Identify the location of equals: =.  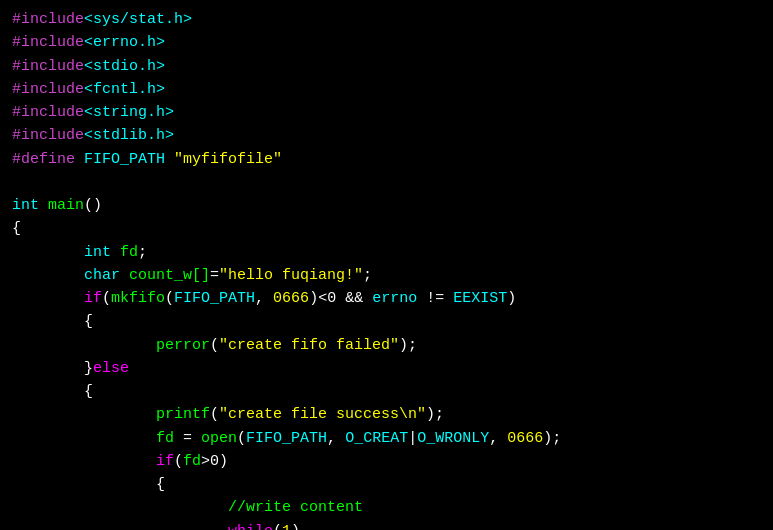
(214, 276).